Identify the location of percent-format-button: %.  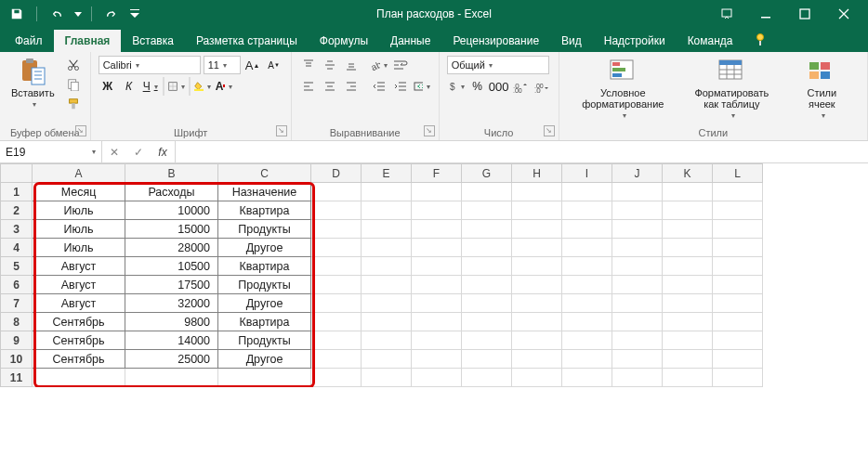
(478, 86).